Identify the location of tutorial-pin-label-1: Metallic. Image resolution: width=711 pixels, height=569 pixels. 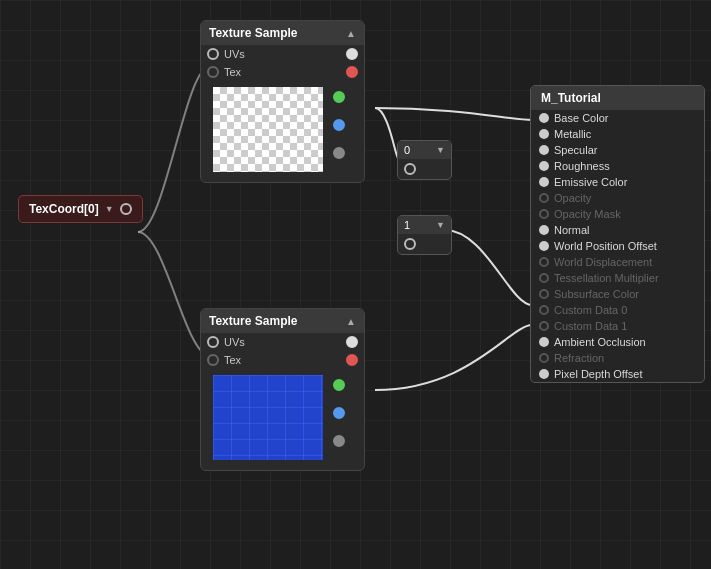
(572, 134).